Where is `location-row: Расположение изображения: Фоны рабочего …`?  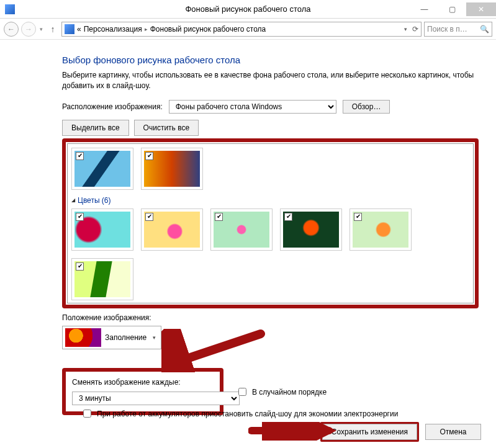
location-row: Расположение изображения: Фоны рабочего … is located at coordinates (271, 107).